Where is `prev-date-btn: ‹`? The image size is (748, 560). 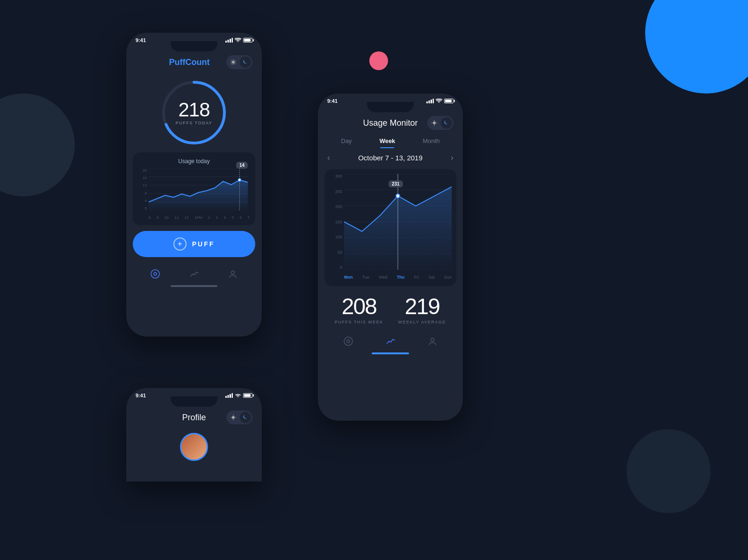 prev-date-btn: ‹ is located at coordinates (329, 158).